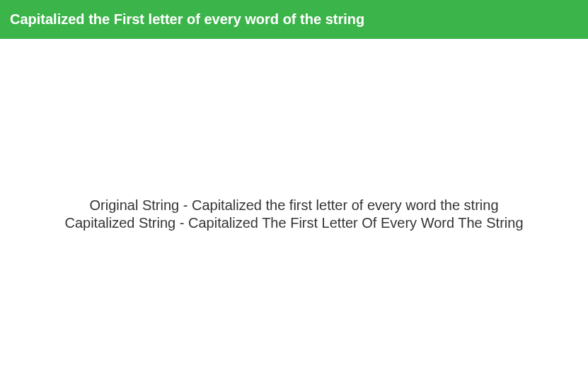 The height and width of the screenshot is (389, 588). I want to click on original-string-line: Original String - Capitalized the first …, so click(294, 205).